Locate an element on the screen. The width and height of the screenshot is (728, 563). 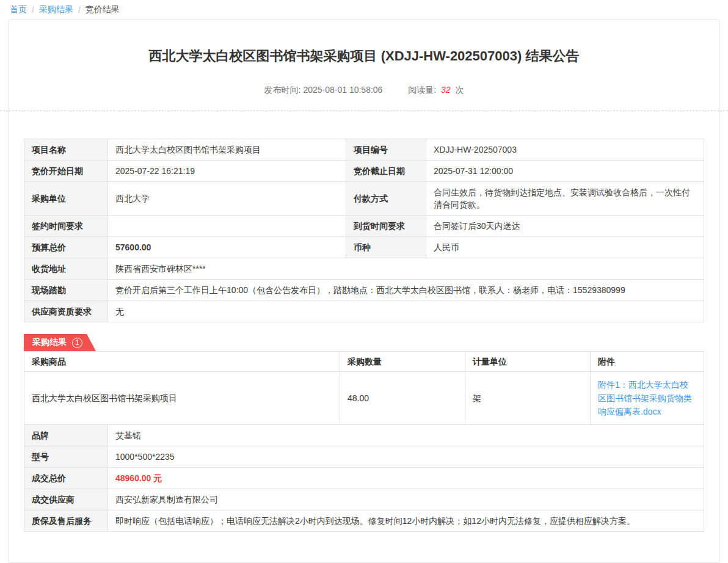
breadcrumb: 首页 / 采购结果 / 竞价结果 is located at coordinates (364, 10).